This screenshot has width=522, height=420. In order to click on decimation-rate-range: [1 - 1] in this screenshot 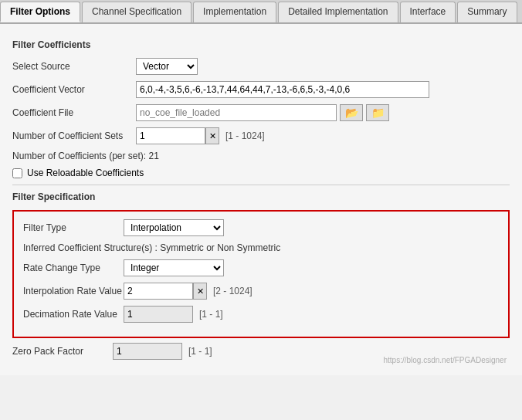, I will do `click(212, 314)`.